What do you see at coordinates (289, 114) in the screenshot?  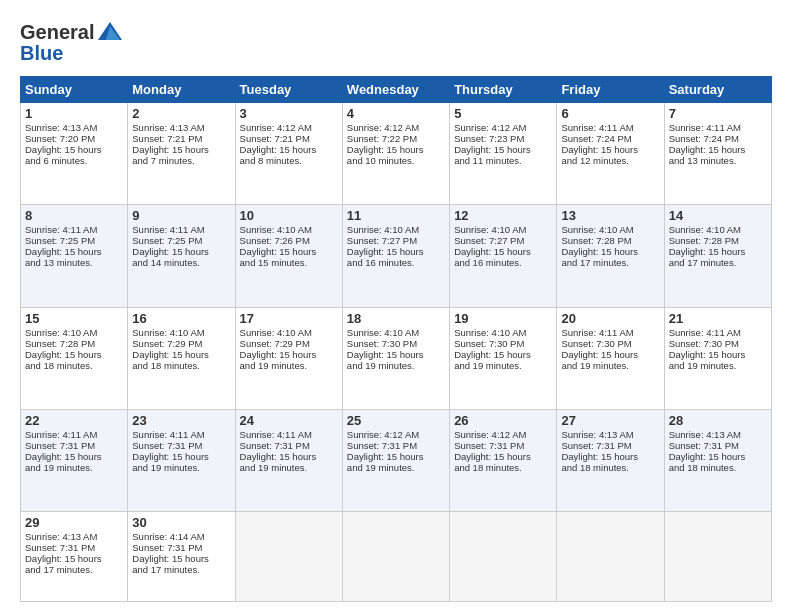 I see `day-number: 3` at bounding box center [289, 114].